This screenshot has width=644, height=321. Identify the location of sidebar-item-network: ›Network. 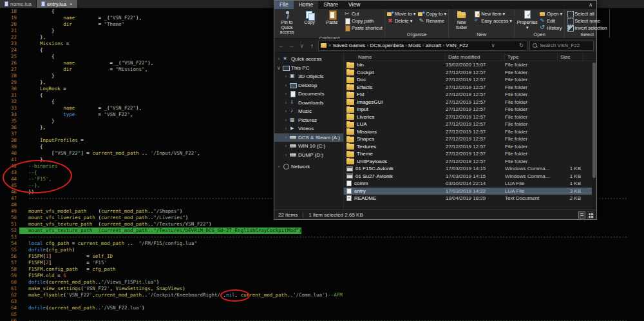
(309, 167).